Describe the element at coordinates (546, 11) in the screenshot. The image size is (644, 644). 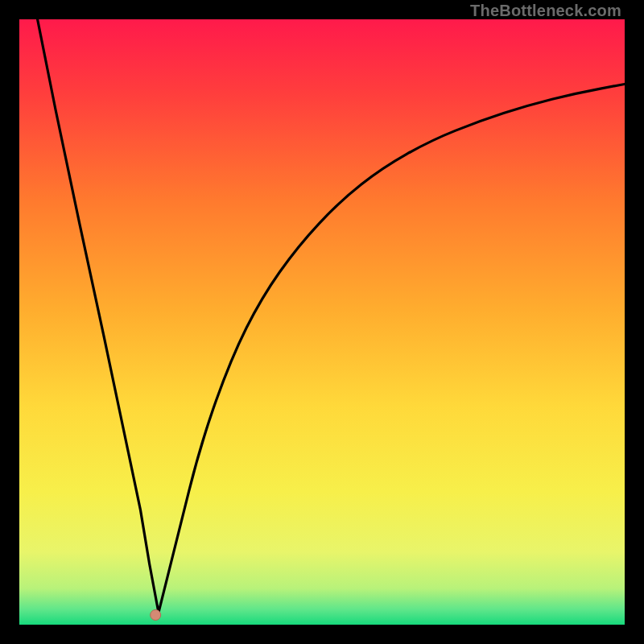
I see `watermark-text: TheBottleneck.com` at that location.